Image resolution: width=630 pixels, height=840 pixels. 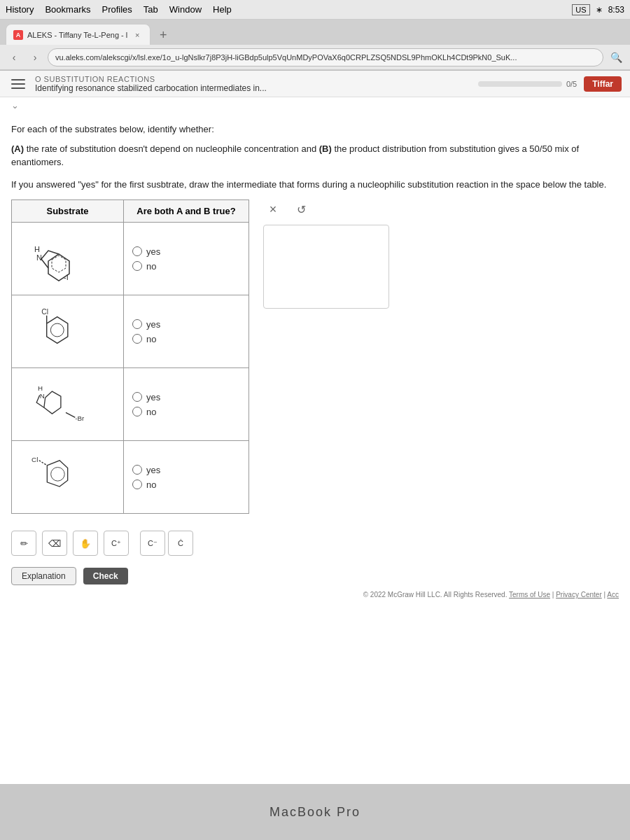 I want to click on progress-bar, so click(x=520, y=84).